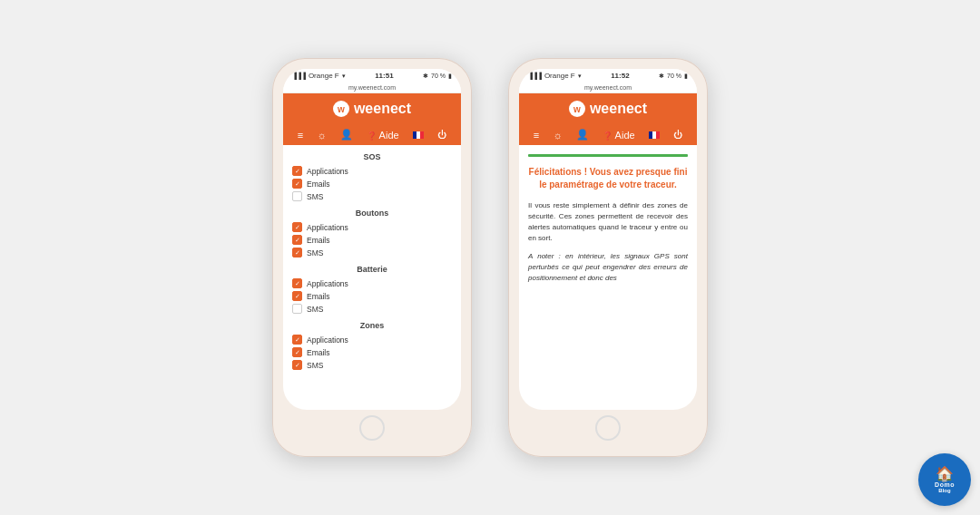  Describe the element at coordinates (555, 76) in the screenshot. I see `status-left-2: ▐▐▐ Orange F ▾` at that location.